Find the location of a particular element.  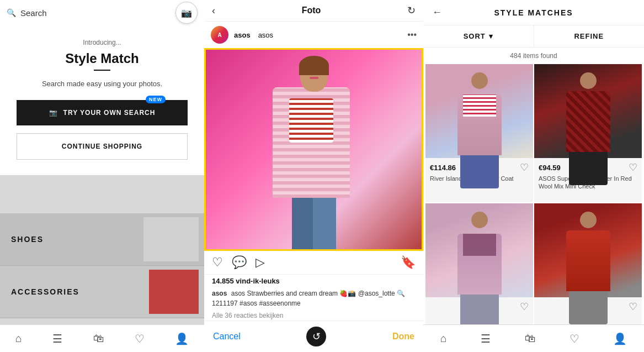

search-text: Search is located at coordinates (96, 13).